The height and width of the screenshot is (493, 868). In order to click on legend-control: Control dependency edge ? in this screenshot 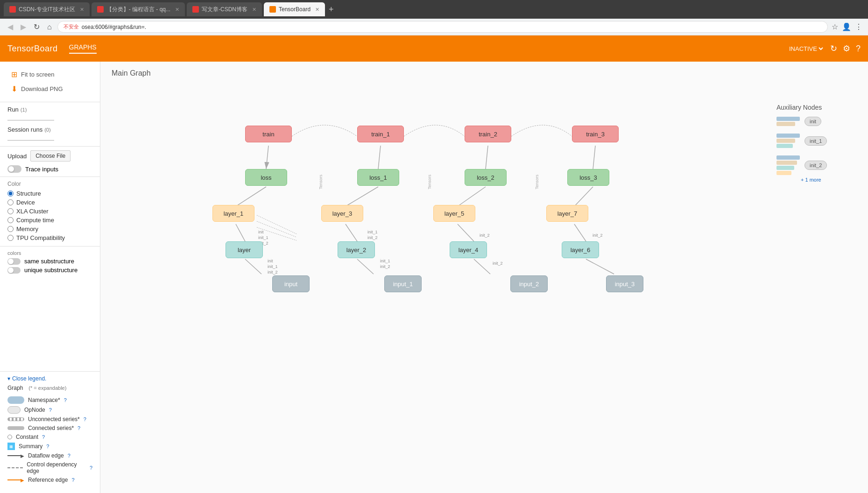, I will do `click(50, 468)`.